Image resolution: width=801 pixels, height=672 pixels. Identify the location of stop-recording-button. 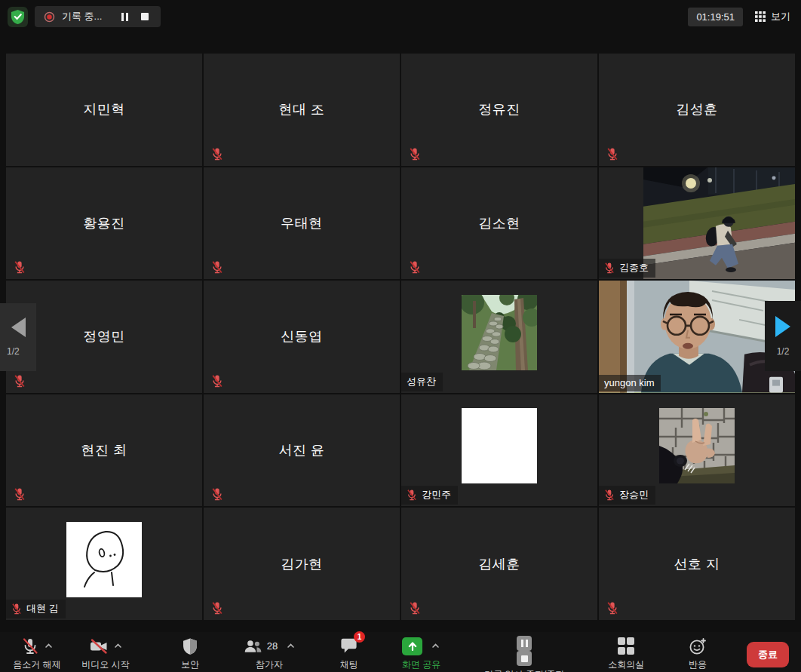
(145, 17).